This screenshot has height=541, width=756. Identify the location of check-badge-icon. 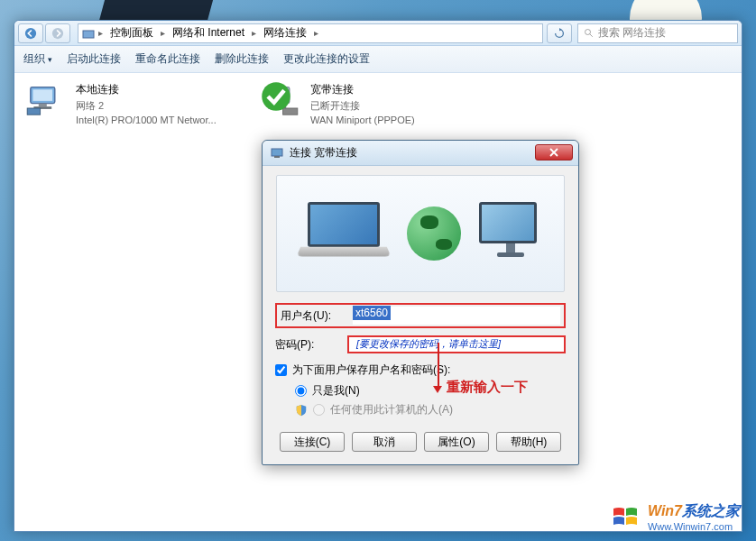
(276, 96).